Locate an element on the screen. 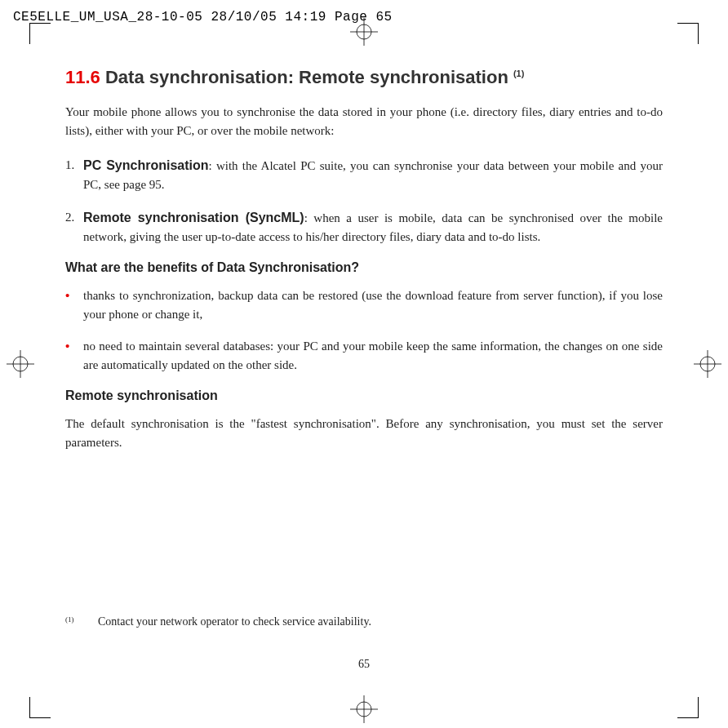 This screenshot has height=728, width=728. bullet-text: no need to maintain several databases: y… is located at coordinates (373, 356).